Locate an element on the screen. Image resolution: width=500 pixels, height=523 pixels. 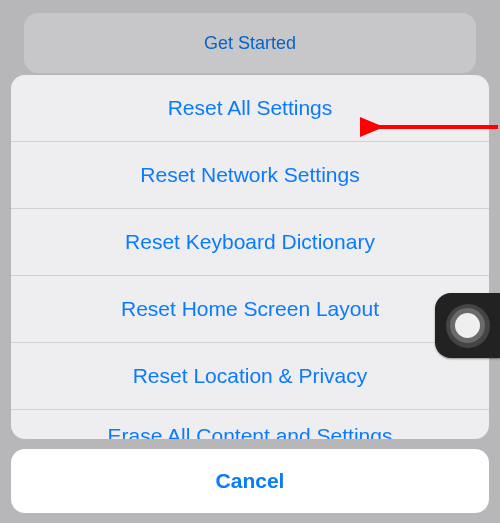
reset-home-screen-layout-button: Reset Home Screen Layout is located at coordinates (250, 310).